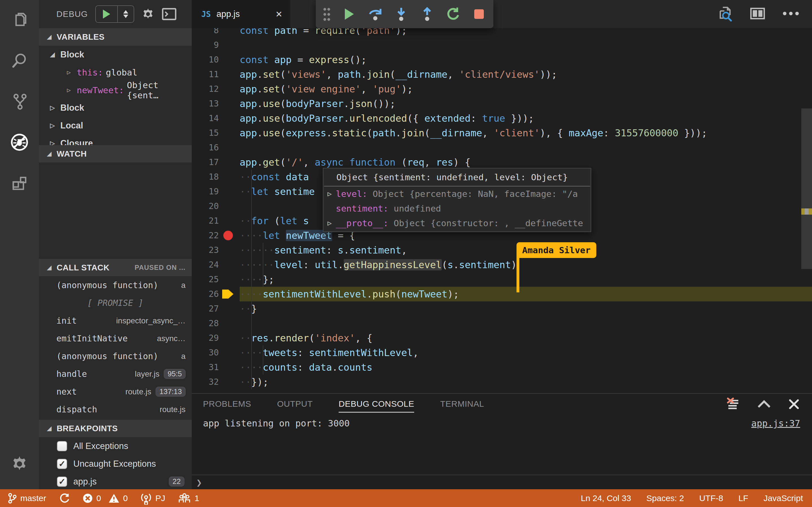  I want to click on code-line: 13app.use(bodyParser.json());, so click(502, 104).